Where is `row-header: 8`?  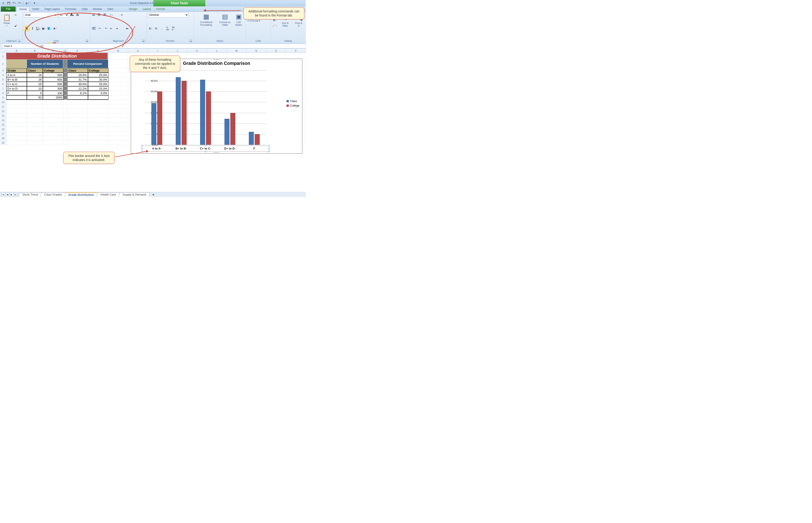 row-header: 8 is located at coordinates (3, 93).